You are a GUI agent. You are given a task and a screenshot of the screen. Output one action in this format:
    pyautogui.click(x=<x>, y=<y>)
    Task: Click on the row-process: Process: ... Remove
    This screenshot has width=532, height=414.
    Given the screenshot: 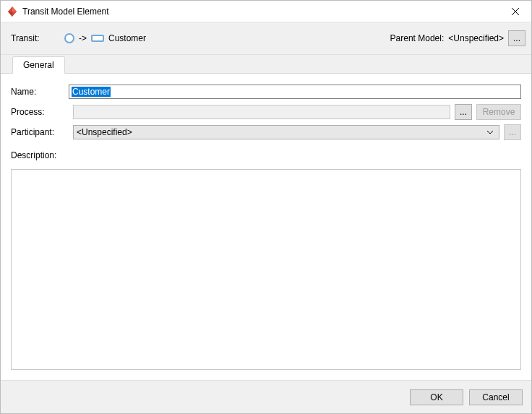 What is the action you would take?
    pyautogui.click(x=266, y=112)
    